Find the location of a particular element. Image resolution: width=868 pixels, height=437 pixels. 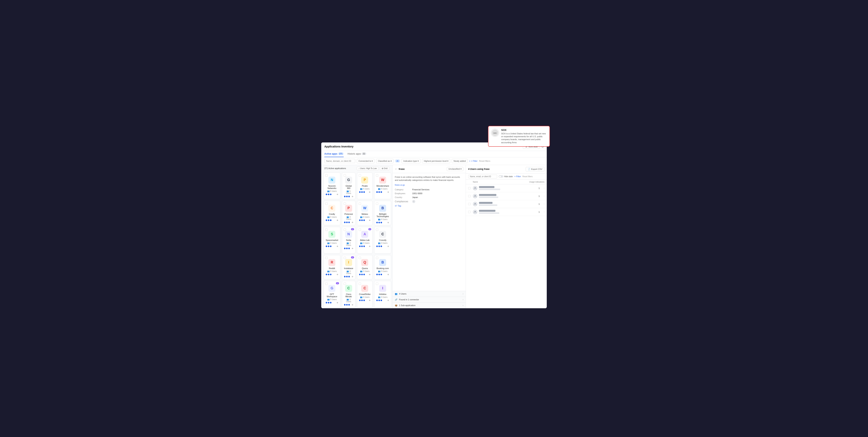

user-usage: 1 is located at coordinates (539, 212).